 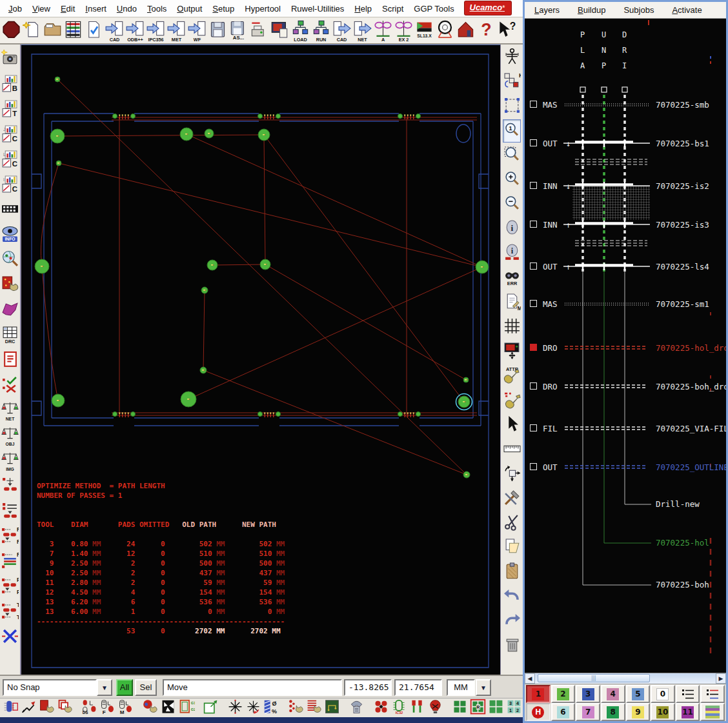 What do you see at coordinates (107, 708) in the screenshot?
I see `pads-f-icon: F` at bounding box center [107, 708].